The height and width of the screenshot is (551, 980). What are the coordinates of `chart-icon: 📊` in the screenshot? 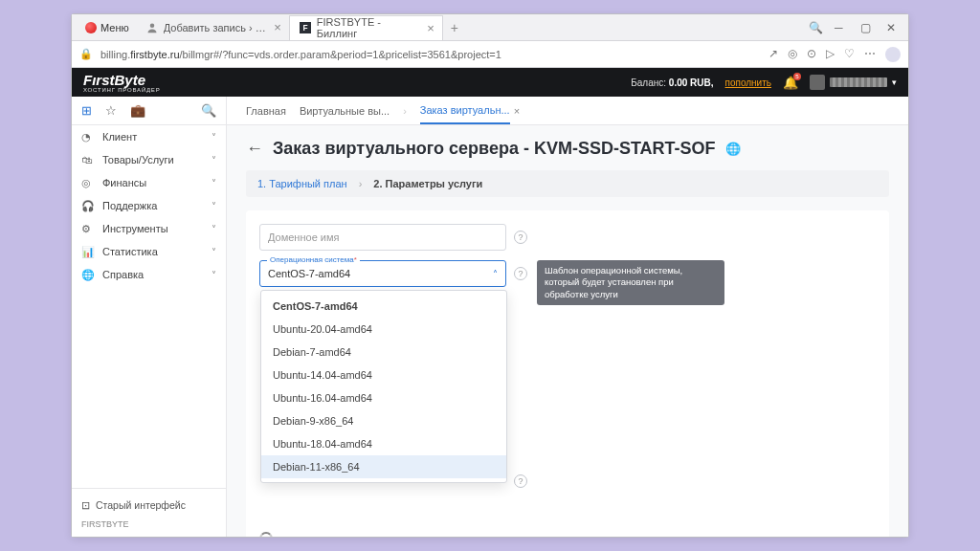 It's located at (88, 253).